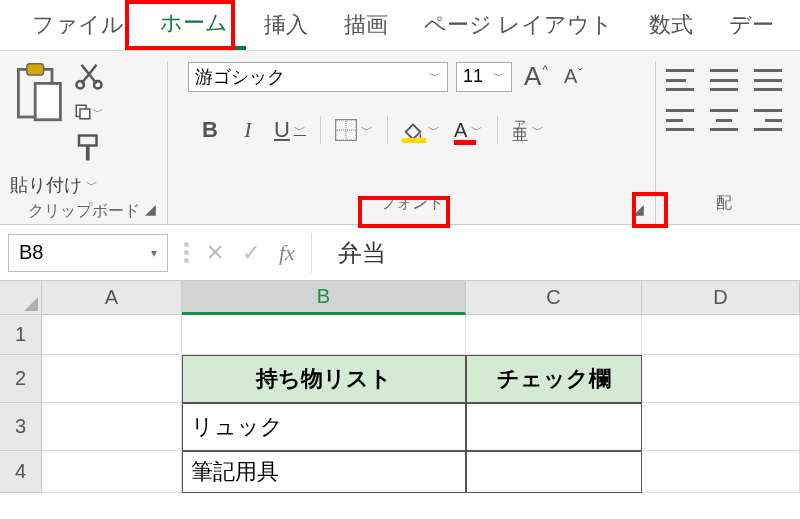 The height and width of the screenshot is (519, 800). Describe the element at coordinates (112, 472) in the screenshot. I see `cell-a4` at that location.